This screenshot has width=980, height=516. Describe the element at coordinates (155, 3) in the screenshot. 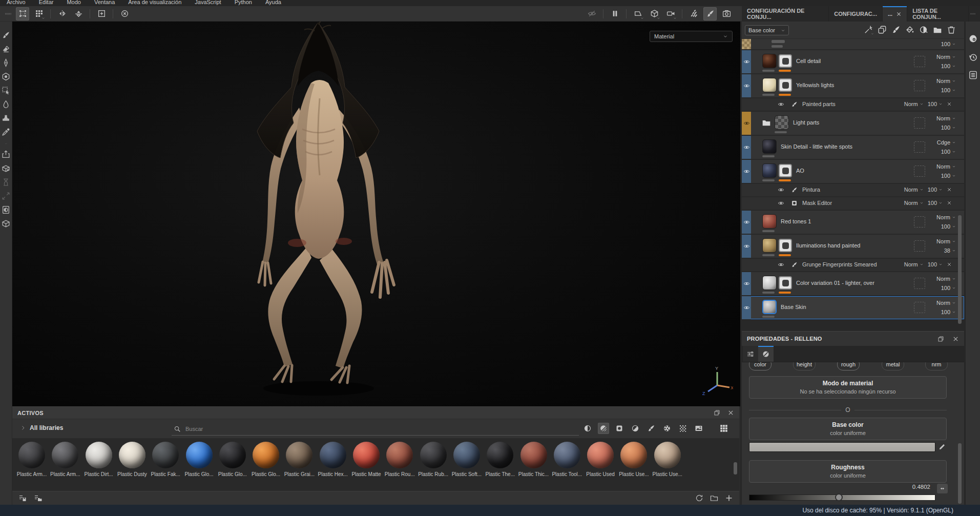

I see `menu--rea-de-visualizaci-n: Área de visualización` at that location.